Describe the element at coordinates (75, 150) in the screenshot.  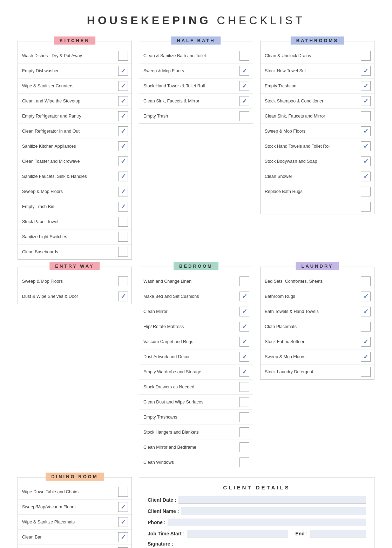
I see `kitchen-section: KITCHEN Wash Dishes - Dry & Put AwayEmpt…` at that location.